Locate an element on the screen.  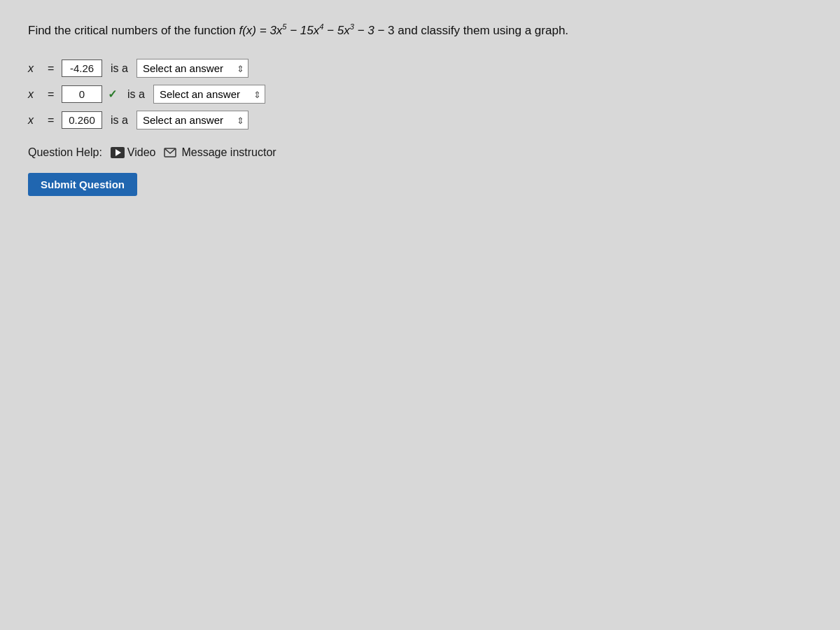
video-label: Video is located at coordinates (141, 153).